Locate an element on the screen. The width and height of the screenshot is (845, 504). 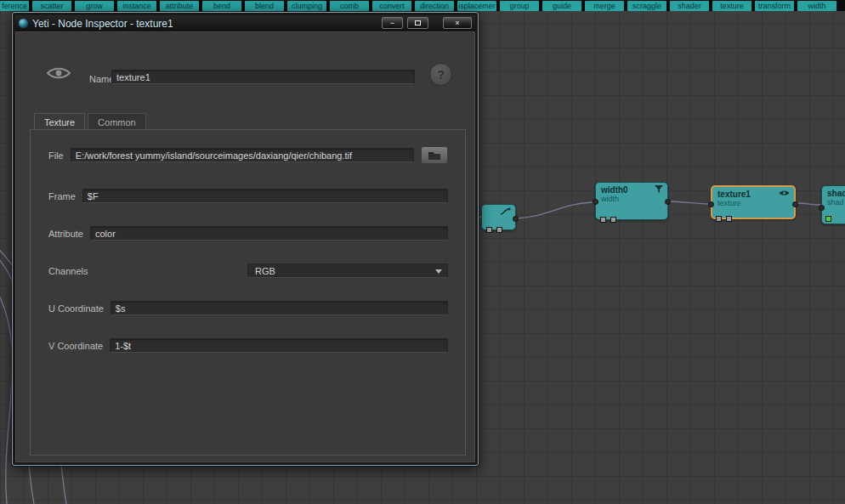
tab-common: Common is located at coordinates (117, 121).